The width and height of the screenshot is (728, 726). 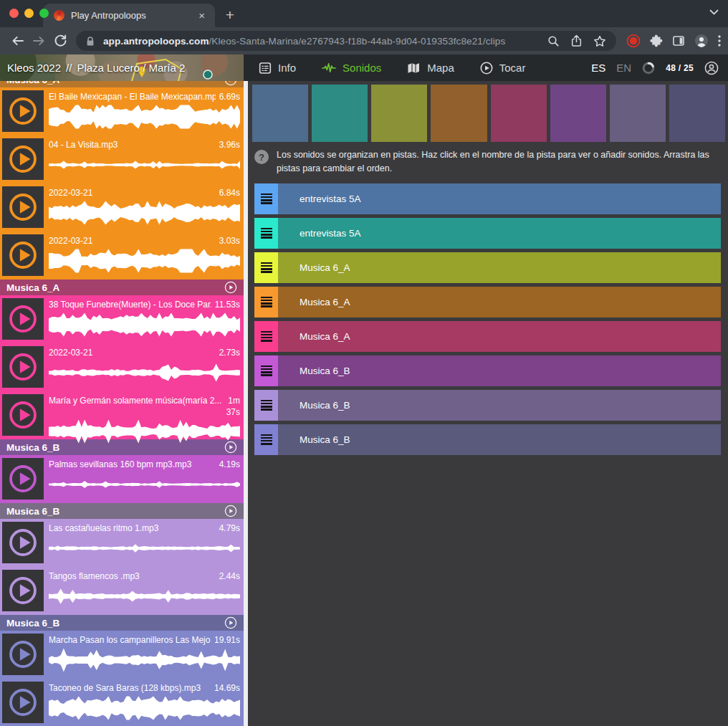 I want to click on minimize-window-button, so click(x=29, y=13).